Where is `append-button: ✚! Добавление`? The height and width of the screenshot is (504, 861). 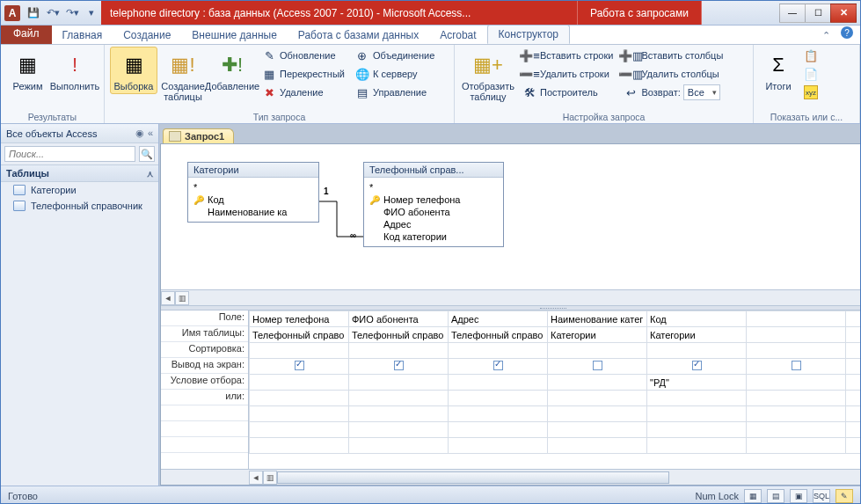 append-button: ✚! Добавление is located at coordinates (232, 70).